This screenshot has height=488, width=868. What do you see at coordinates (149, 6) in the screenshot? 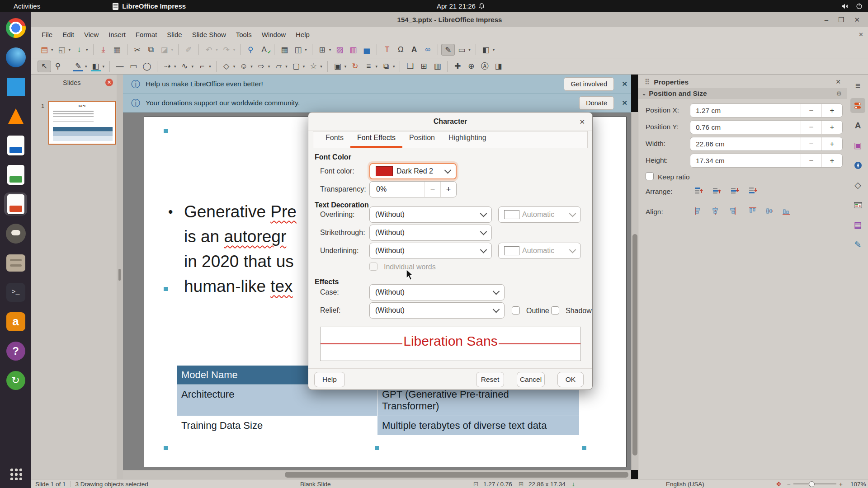
I see `focused-app-menu: LibreOffice Impress` at bounding box center [149, 6].